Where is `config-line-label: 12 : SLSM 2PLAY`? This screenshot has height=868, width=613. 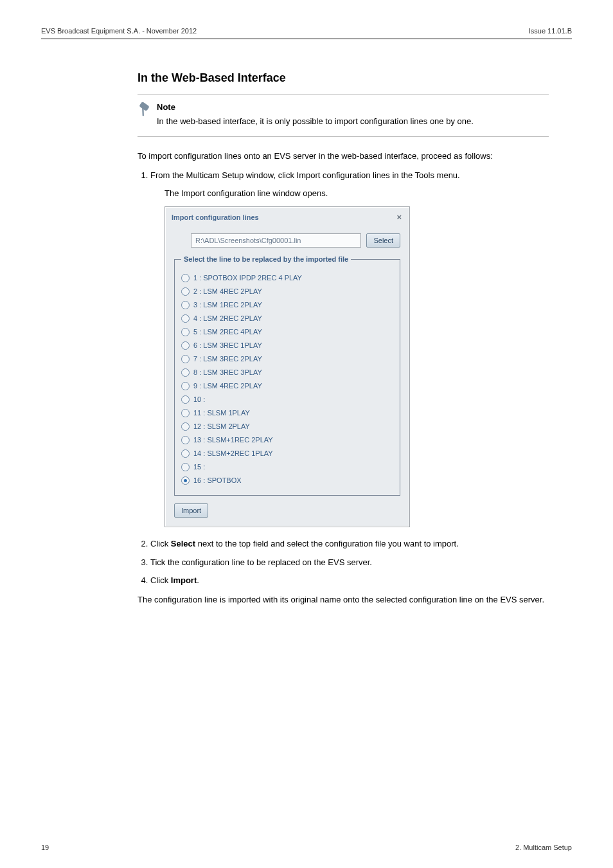 config-line-label: 12 : SLSM 2PLAY is located at coordinates (222, 427).